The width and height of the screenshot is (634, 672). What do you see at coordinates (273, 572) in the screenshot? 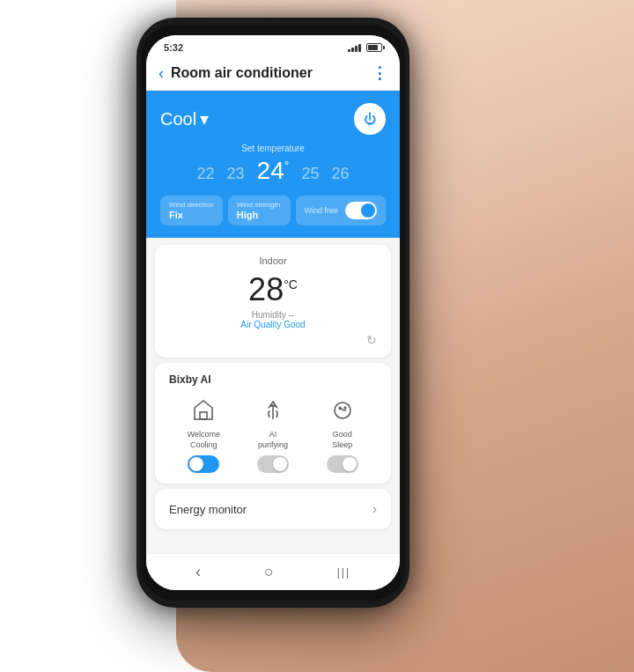
I see `bottom-nav: ‹ ○ |||` at bounding box center [273, 572].